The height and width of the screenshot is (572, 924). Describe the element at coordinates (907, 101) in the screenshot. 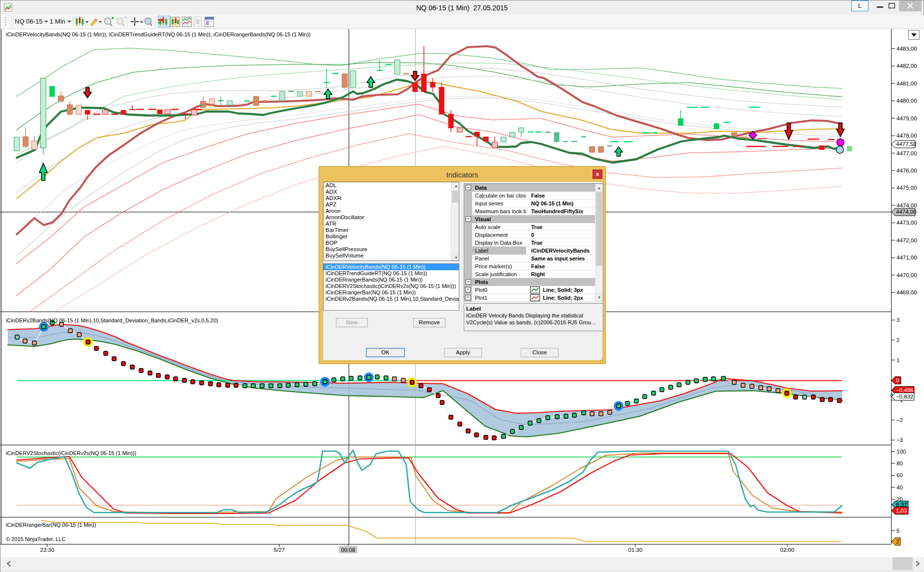

I see `svg-text: 4480,00` at that location.